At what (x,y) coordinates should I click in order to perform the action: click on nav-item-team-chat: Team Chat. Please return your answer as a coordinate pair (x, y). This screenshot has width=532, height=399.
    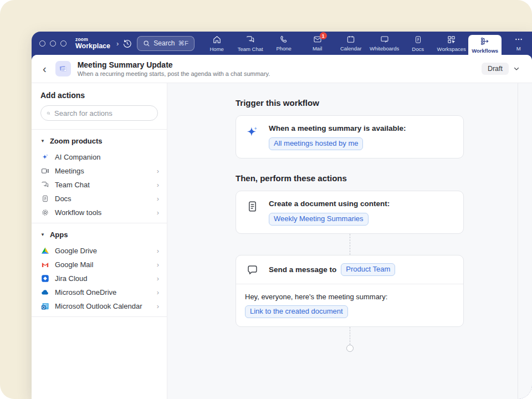
    Looking at the image, I should click on (250, 43).